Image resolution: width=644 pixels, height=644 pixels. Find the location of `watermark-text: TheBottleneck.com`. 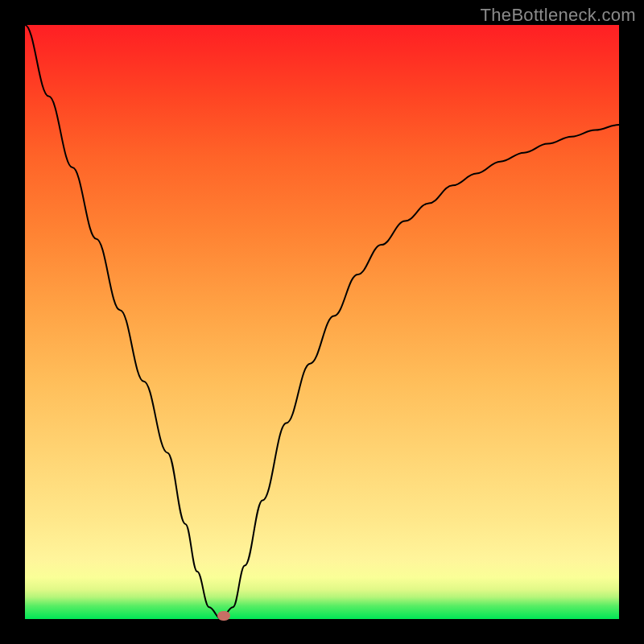

watermark-text: TheBottleneck.com is located at coordinates (559, 15).